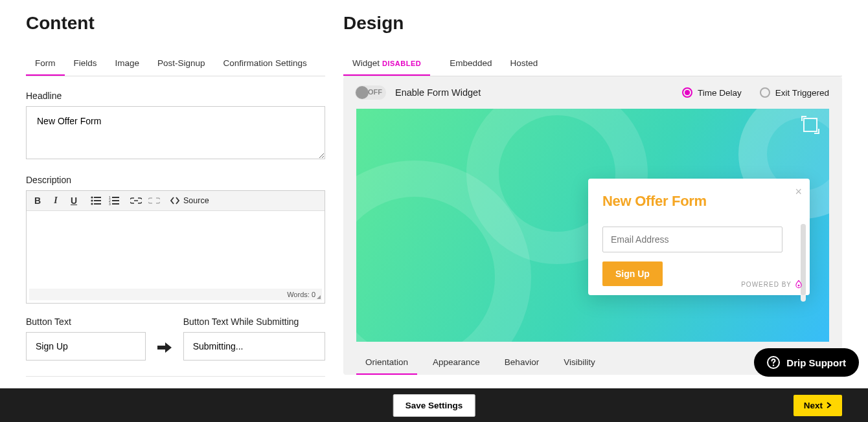  What do you see at coordinates (86, 322) in the screenshot?
I see `button-text-label: Button Text` at bounding box center [86, 322].